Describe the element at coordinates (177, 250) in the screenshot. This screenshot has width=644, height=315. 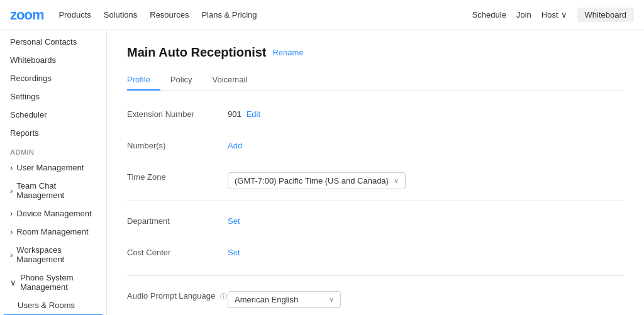
I see `cost-center-label: Cost Center` at that location.